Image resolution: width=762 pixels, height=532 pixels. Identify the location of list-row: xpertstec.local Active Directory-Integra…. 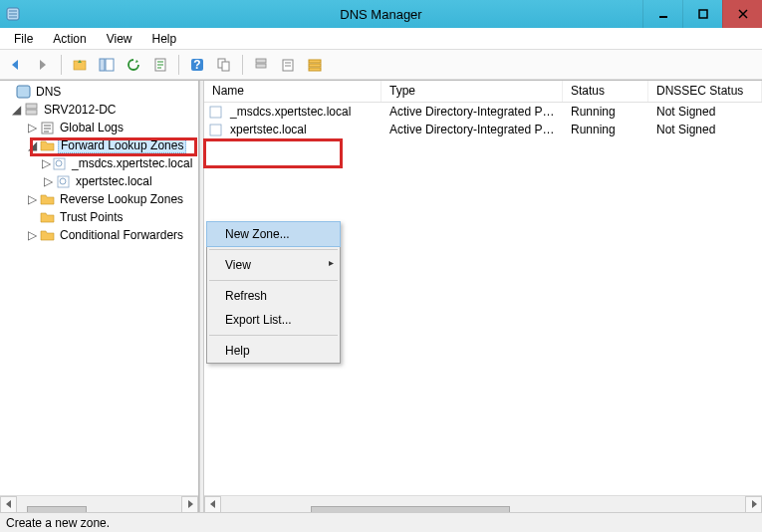
(483, 130).